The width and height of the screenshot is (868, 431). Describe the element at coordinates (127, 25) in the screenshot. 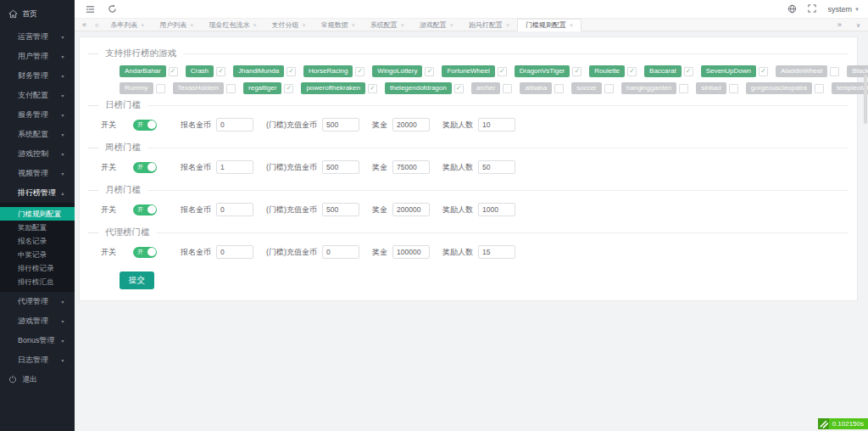

I see `tab-杀率列表: 杀率列表×` at that location.